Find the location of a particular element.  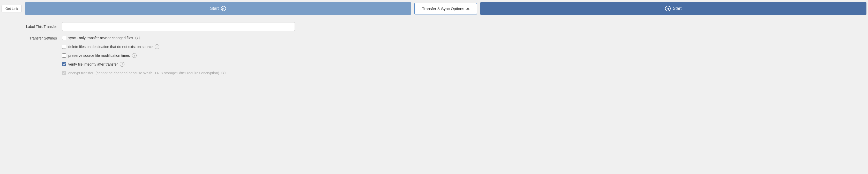

encrypt-label: encrypt transfer is located at coordinates (81, 73).